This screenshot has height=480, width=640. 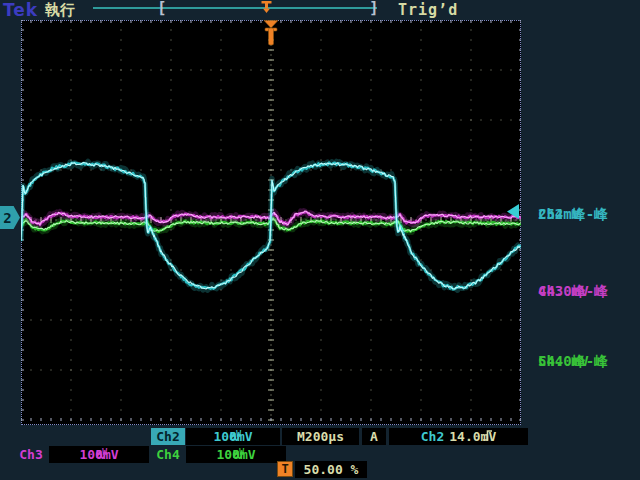 What do you see at coordinates (559, 214) in the screenshot?
I see `measurement-value: 254mV` at bounding box center [559, 214].